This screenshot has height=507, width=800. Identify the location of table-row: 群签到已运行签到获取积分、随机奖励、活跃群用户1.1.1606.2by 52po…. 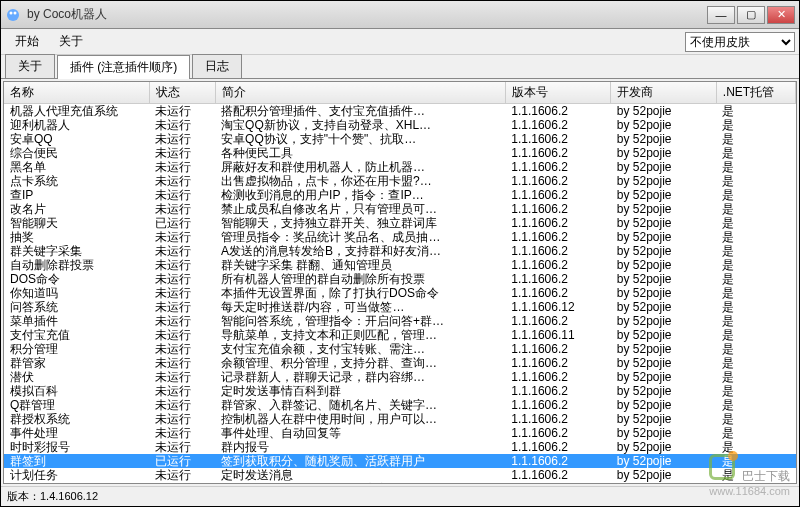
(400, 461).